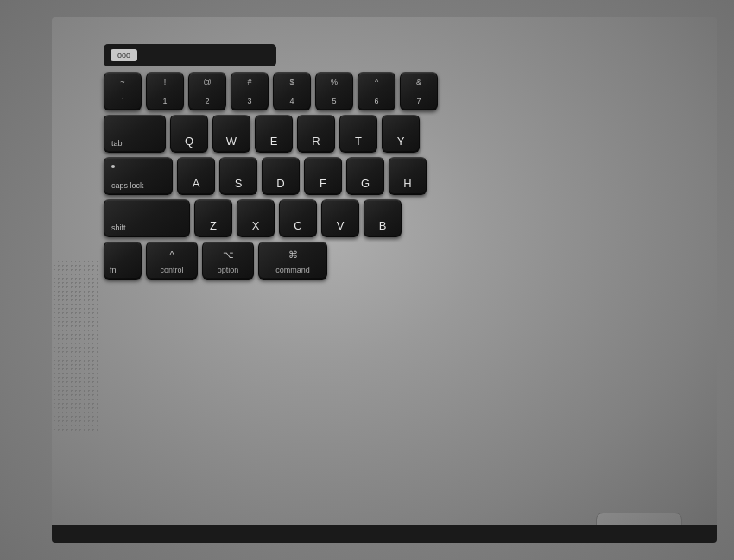  Describe the element at coordinates (408, 176) in the screenshot. I see `key-h: H` at that location.